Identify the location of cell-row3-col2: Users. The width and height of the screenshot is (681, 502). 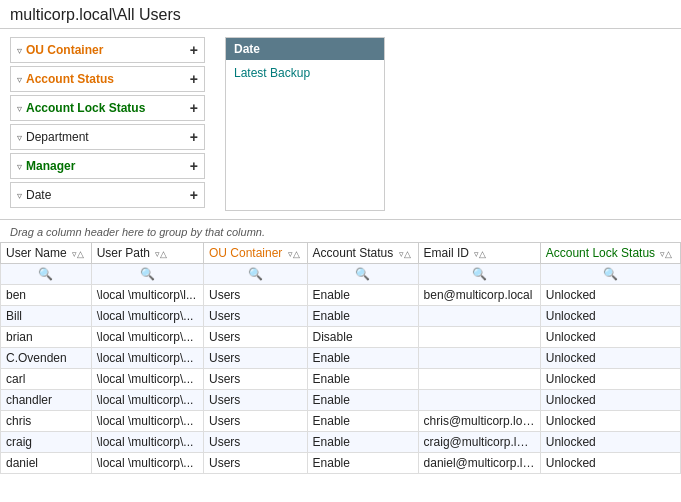
(255, 358).